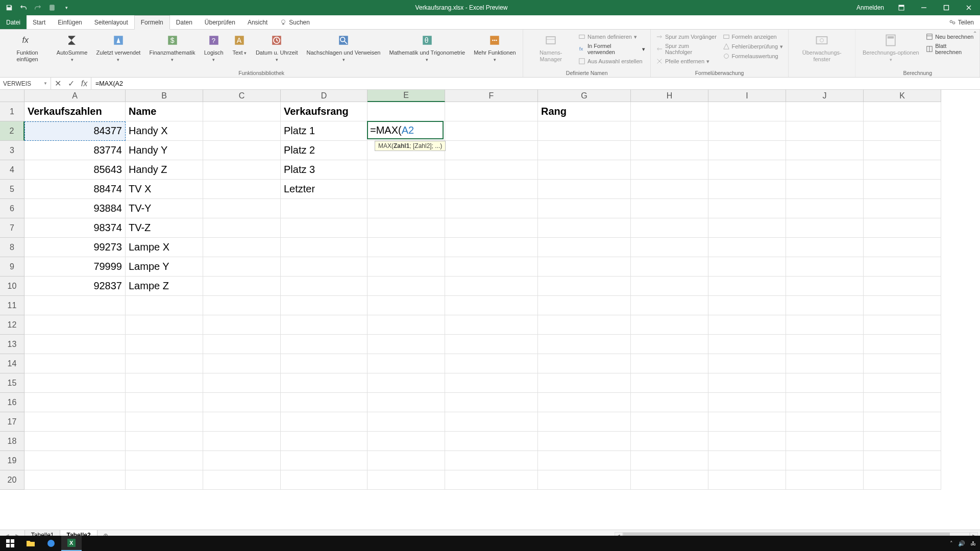 This screenshot has height=551, width=980. What do you see at coordinates (26, 84) in the screenshot?
I see `name-box: VERWEIS ▼` at bounding box center [26, 84].